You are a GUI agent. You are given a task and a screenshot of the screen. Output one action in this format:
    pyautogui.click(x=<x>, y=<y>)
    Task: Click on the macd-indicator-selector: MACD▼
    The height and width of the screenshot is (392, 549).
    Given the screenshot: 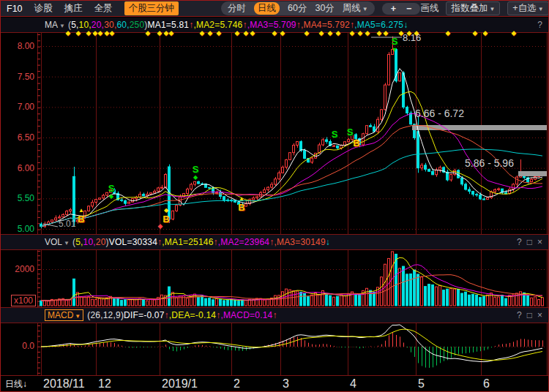 What is the action you would take?
    pyautogui.click(x=64, y=315)
    